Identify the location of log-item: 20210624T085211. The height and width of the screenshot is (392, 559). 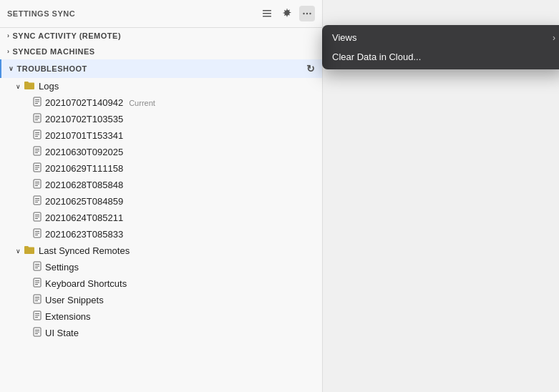
(161, 217).